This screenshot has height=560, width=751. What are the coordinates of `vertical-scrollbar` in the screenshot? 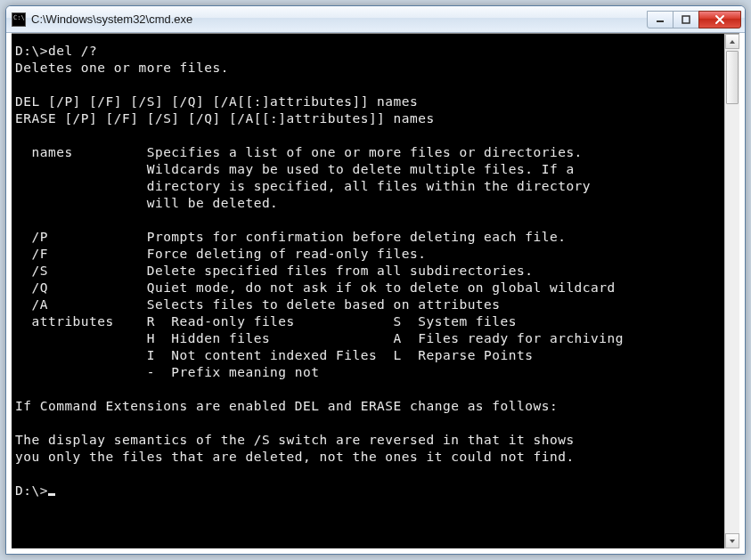 It's located at (732, 291).